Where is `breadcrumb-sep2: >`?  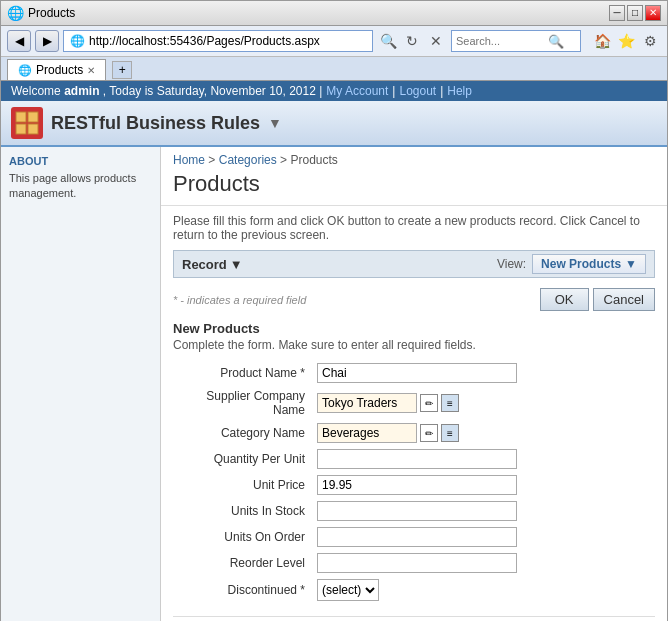
breadcrumb-sep2: > is located at coordinates (284, 160).